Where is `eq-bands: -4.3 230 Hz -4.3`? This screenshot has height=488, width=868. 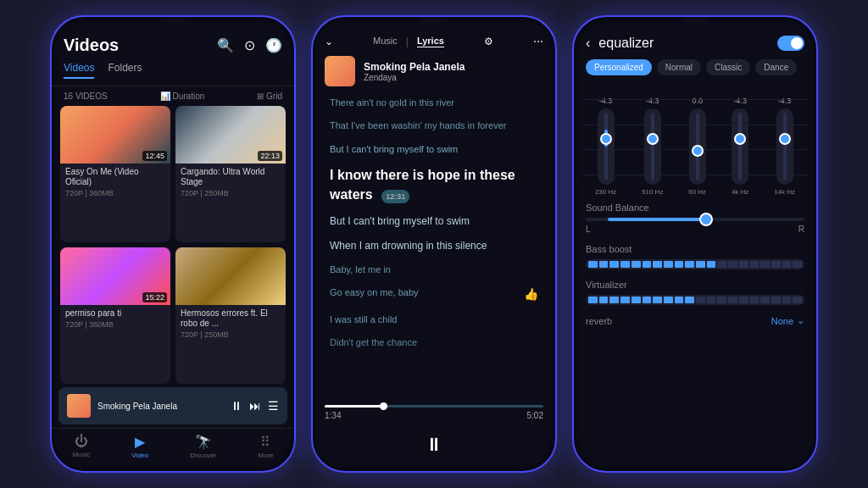 eq-bands: -4.3 230 Hz -4.3 is located at coordinates (695, 141).